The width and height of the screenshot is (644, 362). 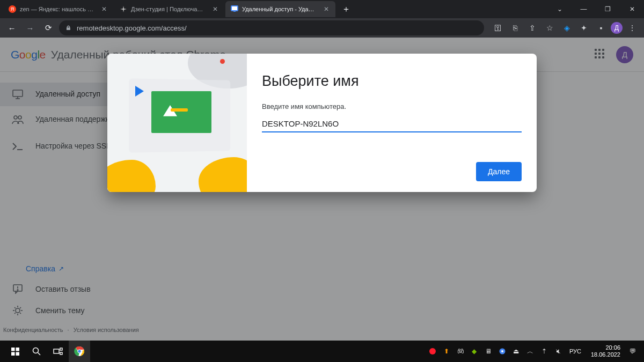 What do you see at coordinates (36, 351) in the screenshot?
I see `search-icon` at bounding box center [36, 351].